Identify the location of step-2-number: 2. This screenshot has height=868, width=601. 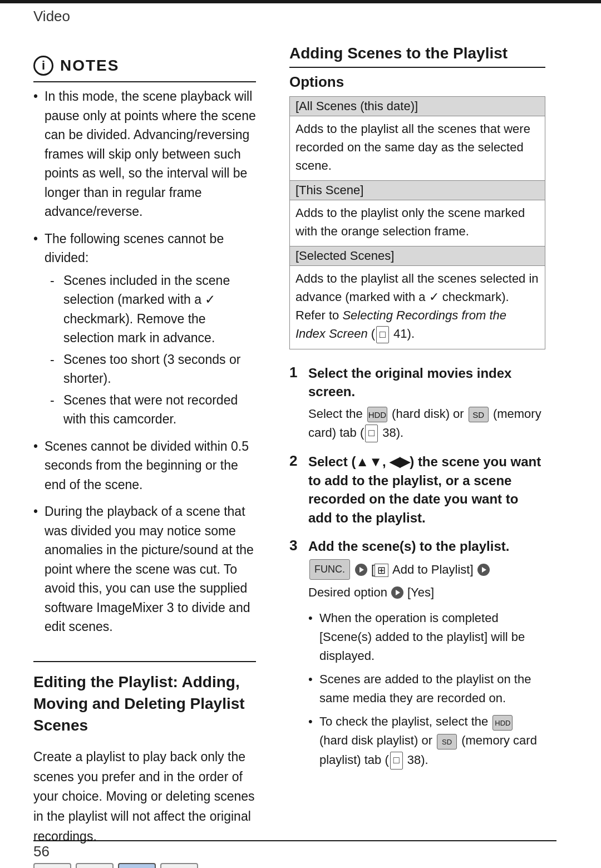
(296, 461).